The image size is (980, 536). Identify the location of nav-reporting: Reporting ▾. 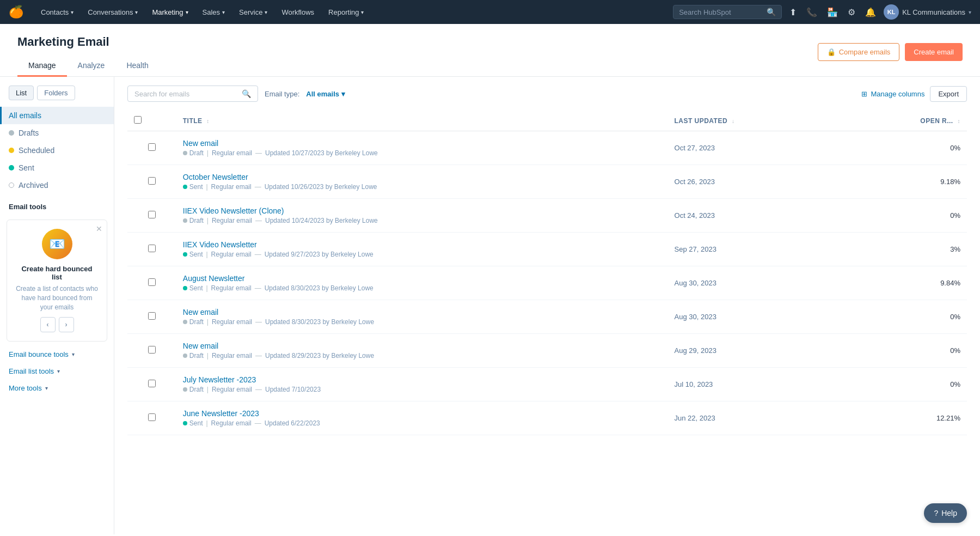
(346, 12).